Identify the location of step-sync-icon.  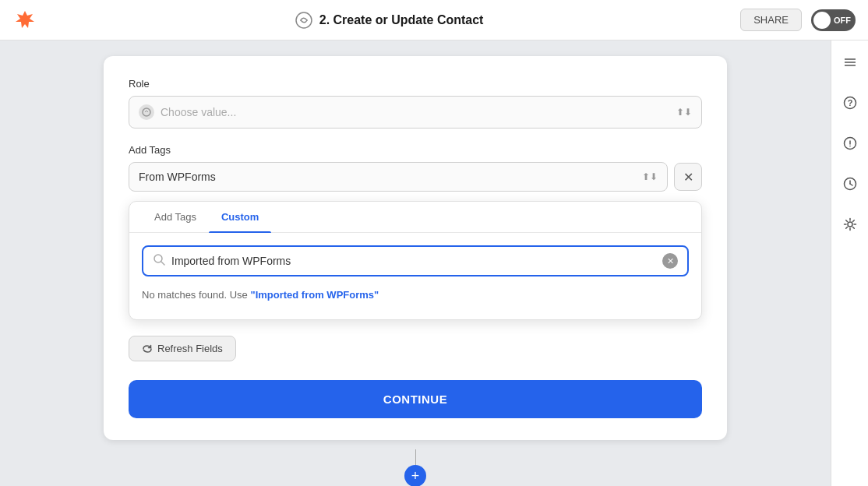
(304, 20).